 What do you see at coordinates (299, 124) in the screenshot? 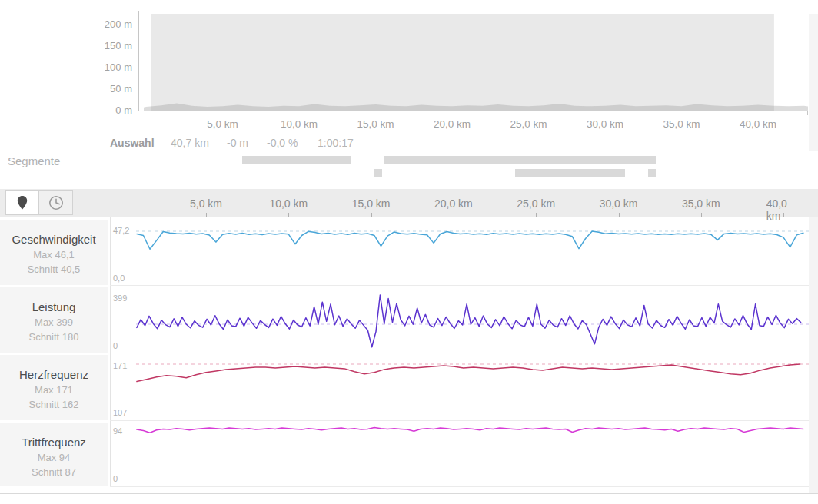
I see `elevation-x-tick: 10,0 km` at bounding box center [299, 124].